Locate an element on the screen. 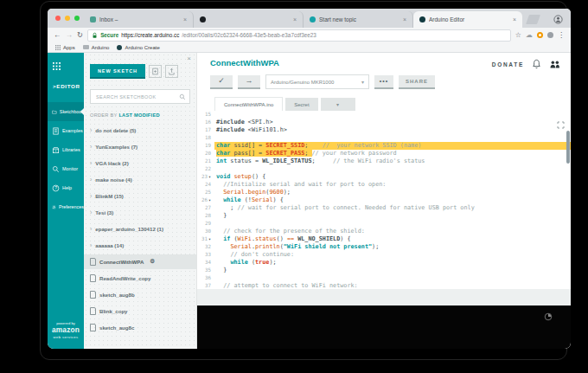 This screenshot has height=373, width=588. sketch-folder-item: ›epaper_arduino_130412 (1) is located at coordinates (140, 228).